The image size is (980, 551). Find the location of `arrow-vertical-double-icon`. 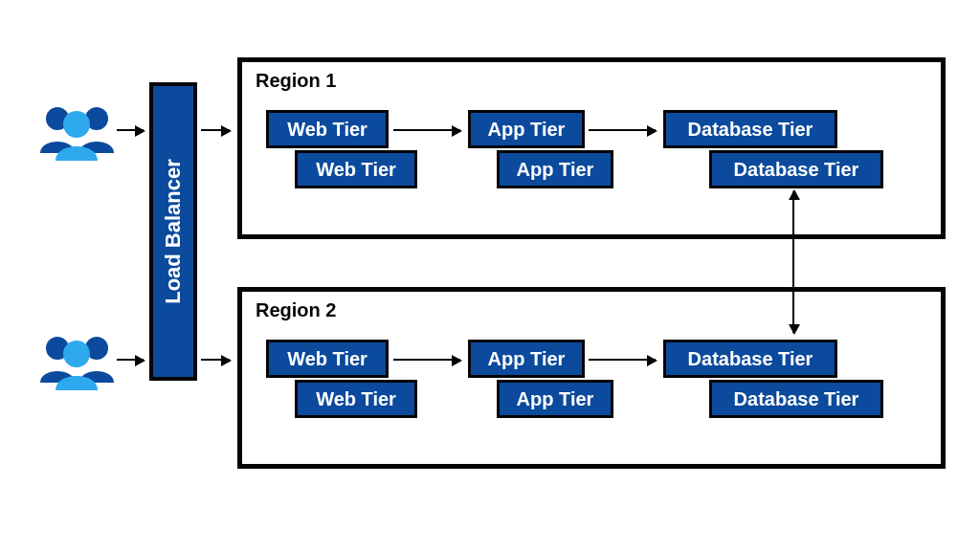

arrow-vertical-double-icon is located at coordinates (793, 262).